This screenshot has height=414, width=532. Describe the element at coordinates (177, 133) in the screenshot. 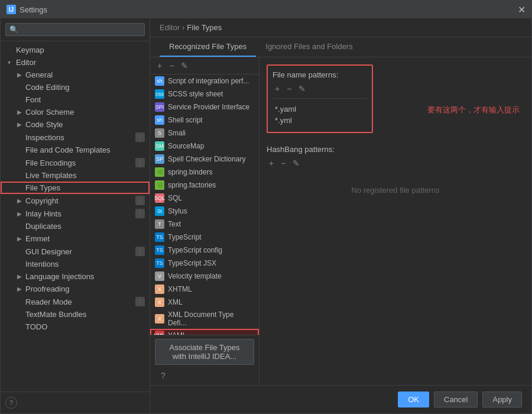

I see `file-type-label: Smali` at that location.